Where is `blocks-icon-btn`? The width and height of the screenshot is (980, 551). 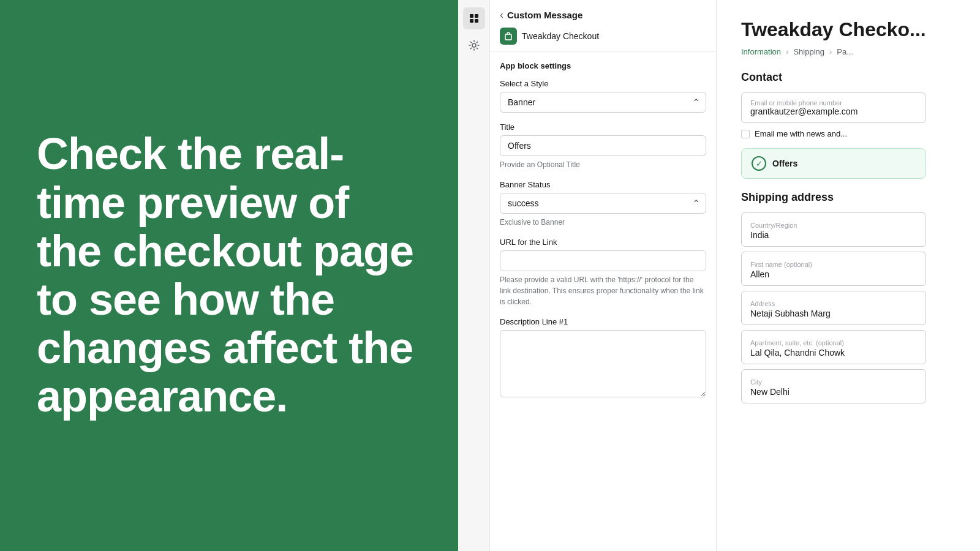
blocks-icon-btn is located at coordinates (474, 18).